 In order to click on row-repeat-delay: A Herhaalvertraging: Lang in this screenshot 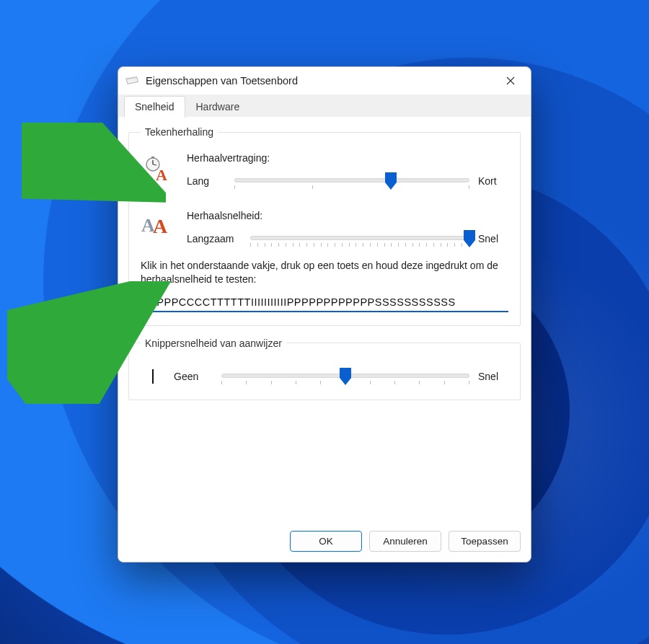, I will do `click(324, 172)`.